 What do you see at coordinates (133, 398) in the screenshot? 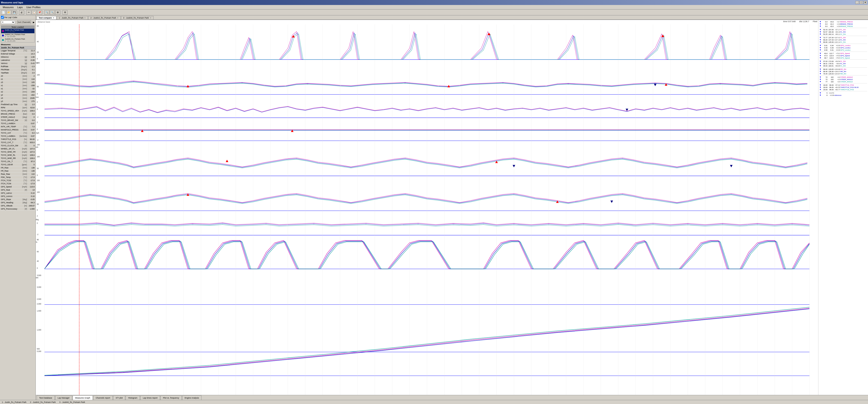
I see `tab-histogram: Histogram` at bounding box center [133, 398].